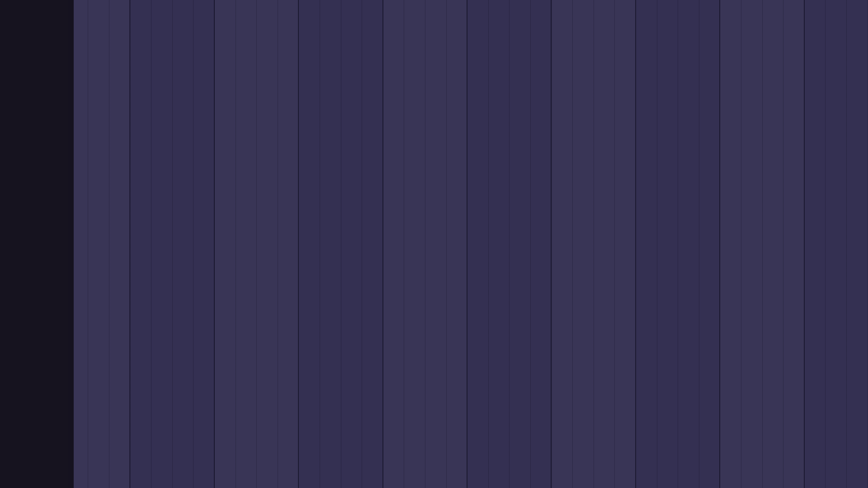 The height and width of the screenshot is (488, 868). I want to click on playlist-left-gutter, so click(71, 244).